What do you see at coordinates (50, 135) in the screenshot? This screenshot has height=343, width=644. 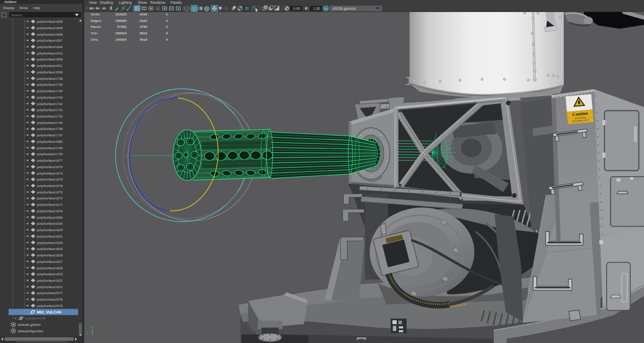 I see `svg-text: polySurface1737` at bounding box center [50, 135].